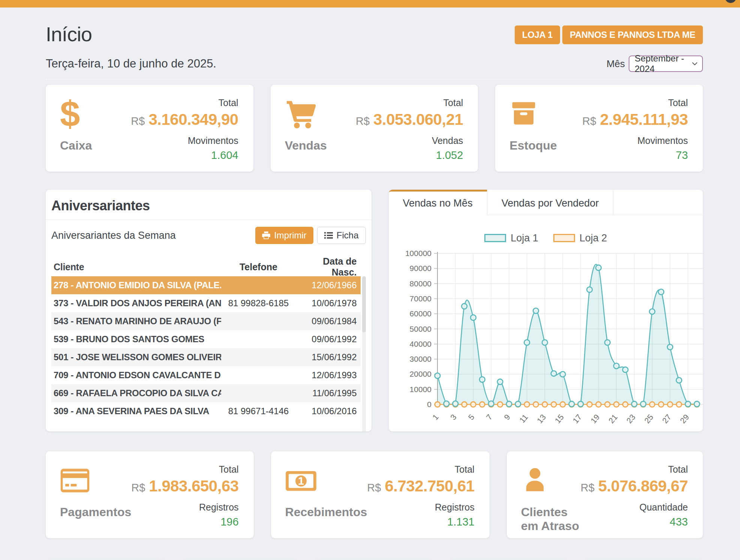 The width and height of the screenshot is (740, 560). What do you see at coordinates (185, 486) in the screenshot?
I see `total-amount: R$ 1.983.650,63` at bounding box center [185, 486].